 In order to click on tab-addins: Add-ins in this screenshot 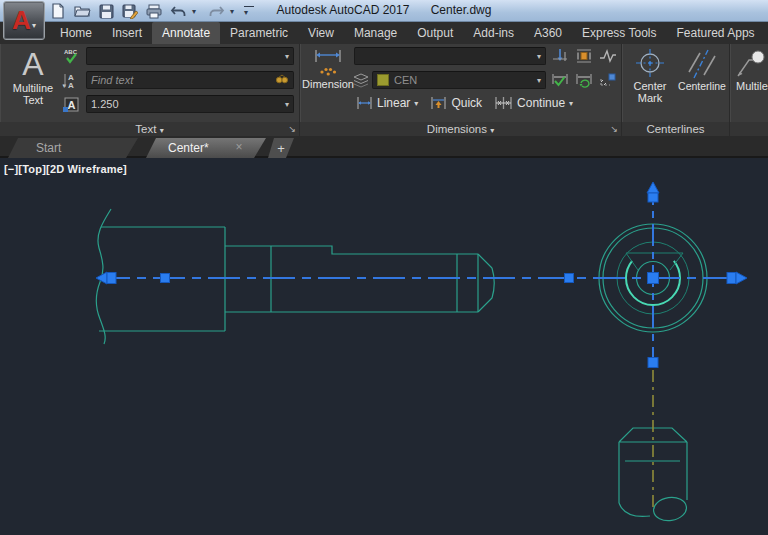, I will do `click(494, 33)`.